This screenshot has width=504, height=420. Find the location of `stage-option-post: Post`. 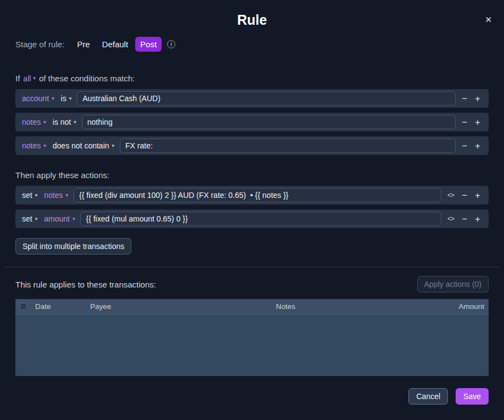

stage-option-post: Post is located at coordinates (148, 44).